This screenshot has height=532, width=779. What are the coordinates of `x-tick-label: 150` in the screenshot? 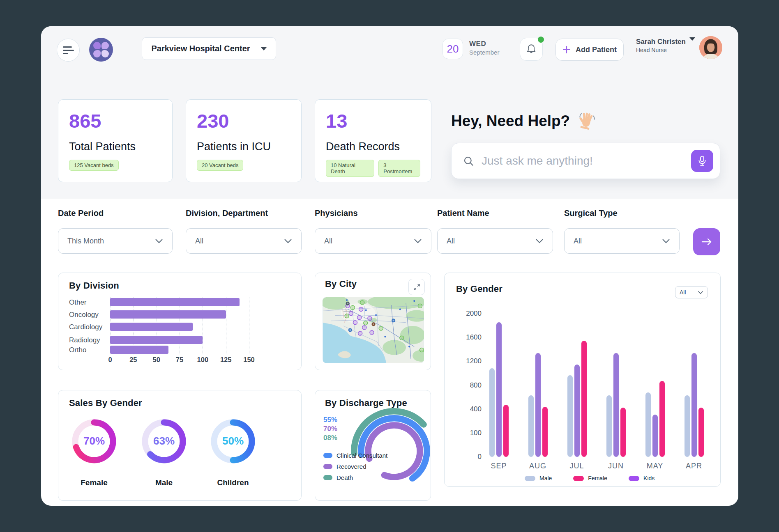 It's located at (249, 360).